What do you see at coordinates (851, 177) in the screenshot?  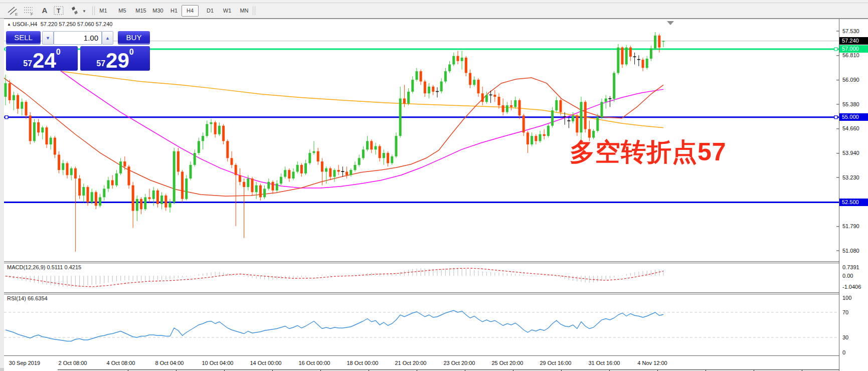 I see `price-tick-53.230: 53.230` at bounding box center [851, 177].